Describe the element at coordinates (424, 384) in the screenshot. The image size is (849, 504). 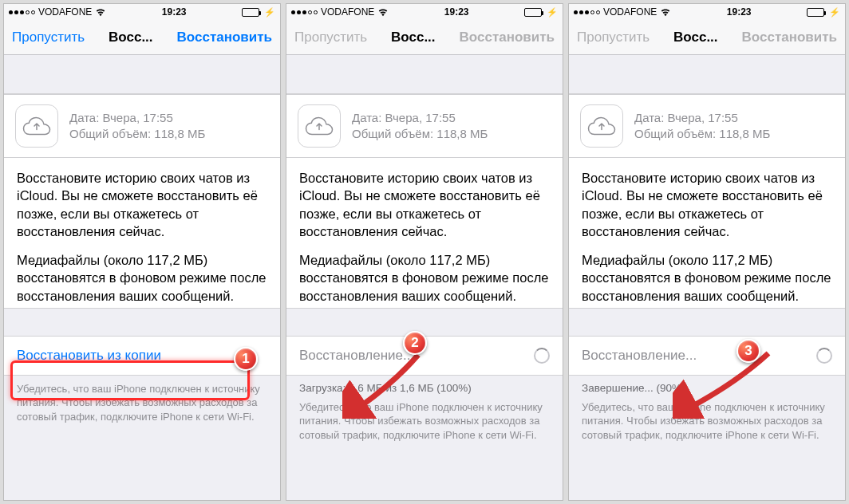
I see `loading-progress: Загрузка: 1,6 МБ из 1,6 МБ (100%)` at that location.